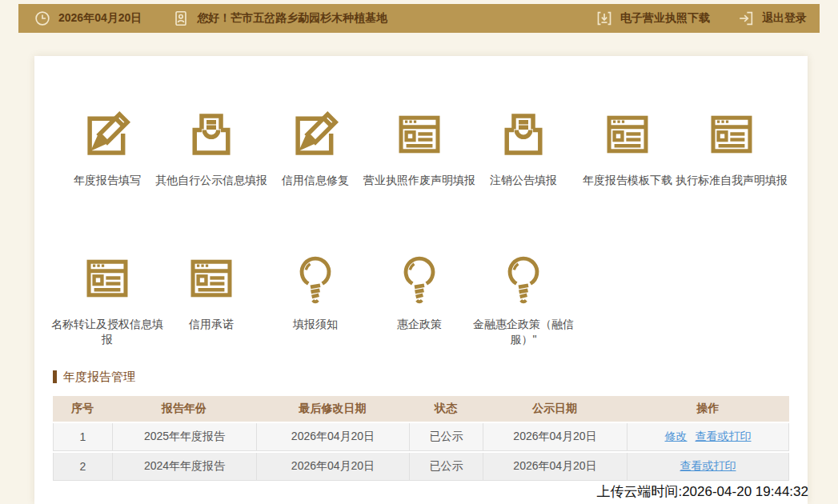 Image resolution: width=838 pixels, height=504 pixels. I want to click on user-badge-icon, so click(181, 18).